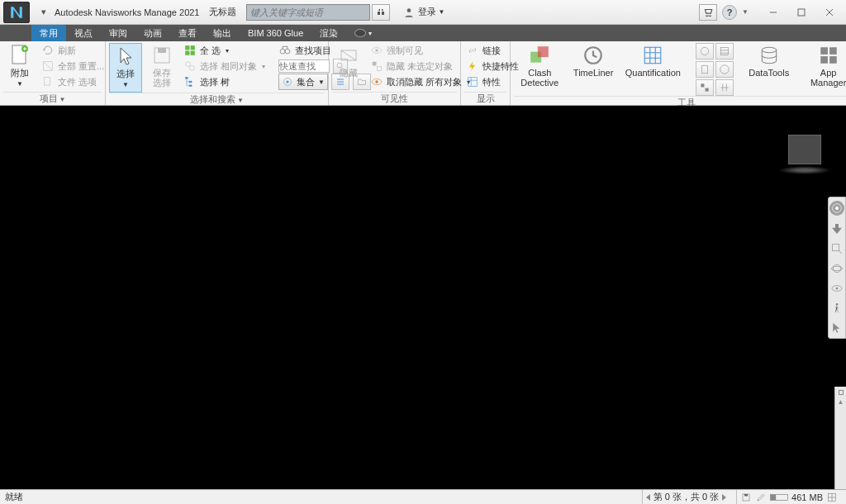 This screenshot has width=846, height=504. I want to click on app-title: Autodesk Navisworks Manage 2021, so click(127, 12).